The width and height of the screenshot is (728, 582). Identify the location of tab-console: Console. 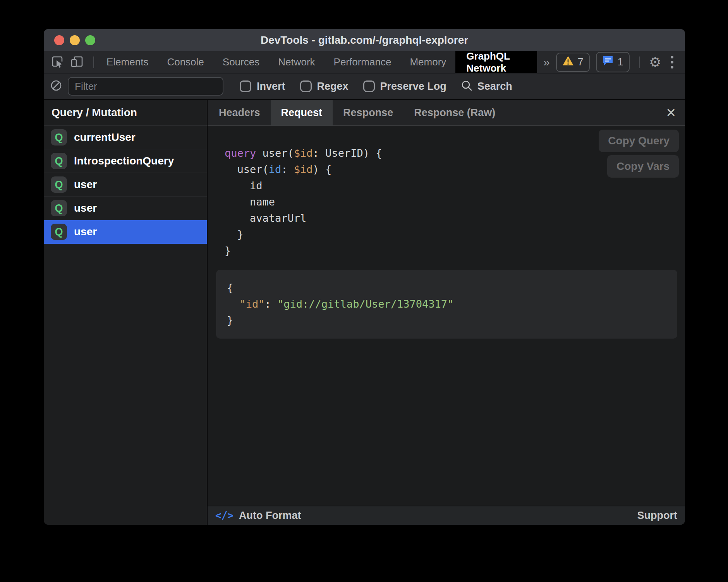
(185, 62).